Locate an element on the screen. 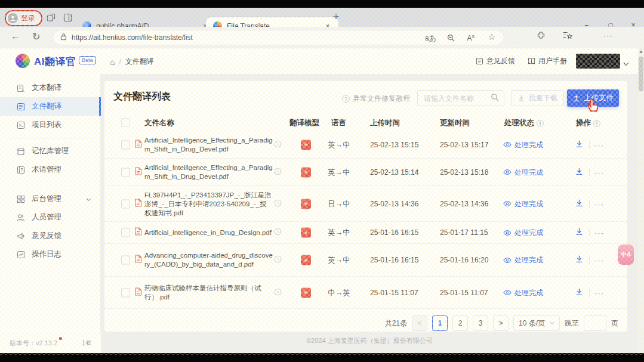 Image resolution: width=644 pixels, height=362 pixels. search-box is located at coordinates (461, 98).